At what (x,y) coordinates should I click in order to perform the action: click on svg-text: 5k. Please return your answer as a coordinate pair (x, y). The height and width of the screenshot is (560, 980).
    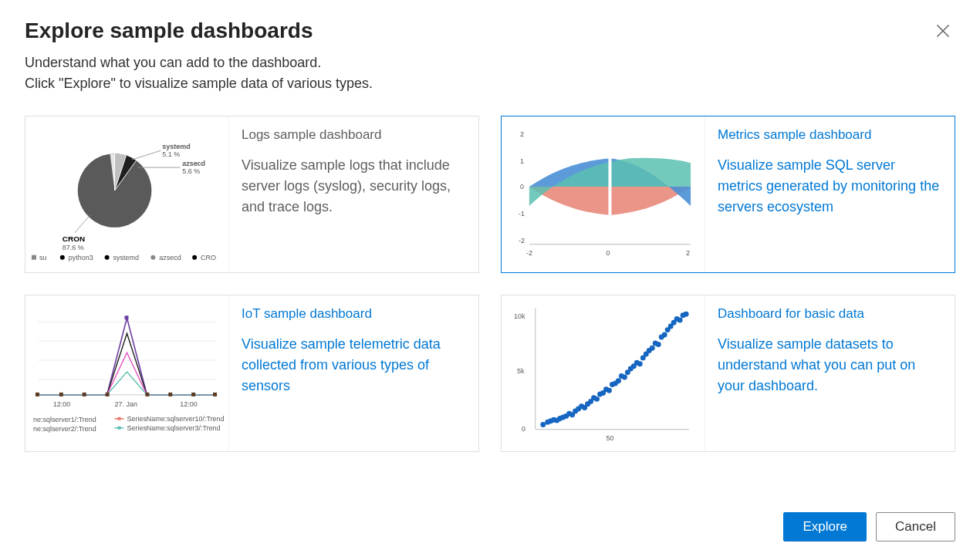
    Looking at the image, I should click on (521, 371).